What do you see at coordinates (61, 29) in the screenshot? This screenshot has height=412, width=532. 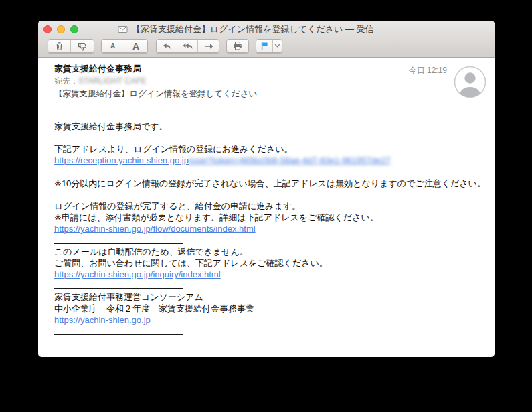 I see `traffic-lights` at bounding box center [61, 29].